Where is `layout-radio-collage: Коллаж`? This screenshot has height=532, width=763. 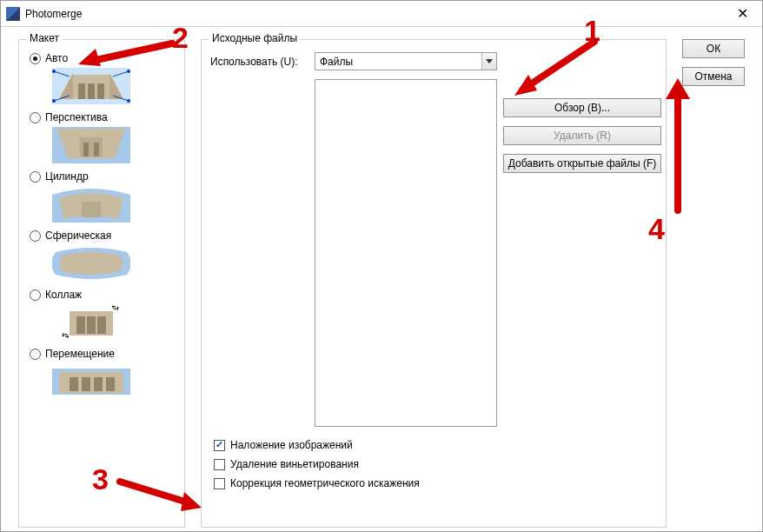 layout-radio-collage: Коллаж is located at coordinates (102, 295).